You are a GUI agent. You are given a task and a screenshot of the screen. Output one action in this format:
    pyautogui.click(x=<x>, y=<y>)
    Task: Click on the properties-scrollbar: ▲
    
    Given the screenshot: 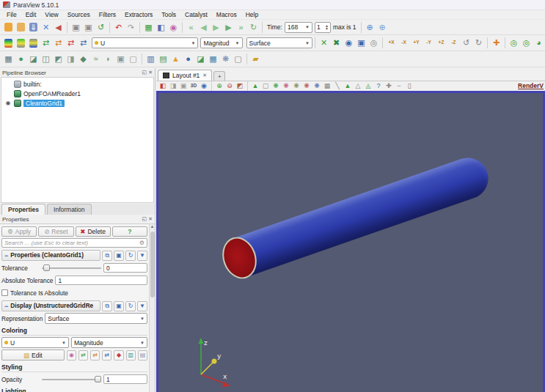 What is the action you would take?
    pyautogui.click(x=152, y=308)
    